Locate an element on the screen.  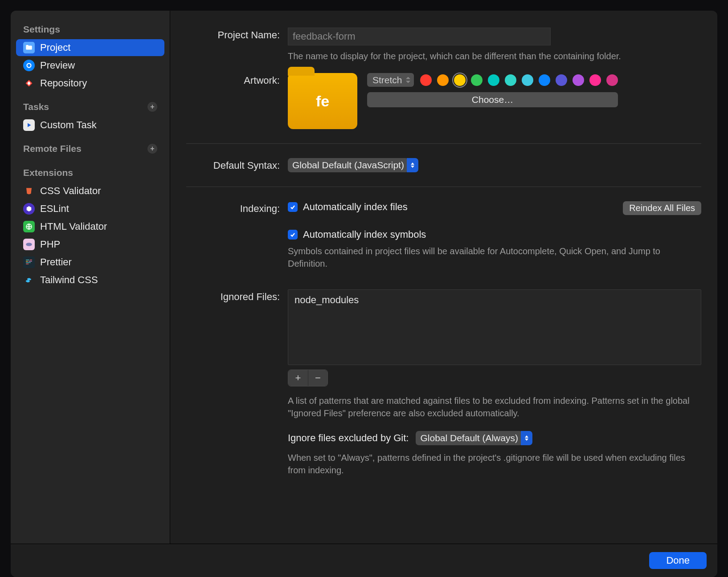
css-validator-icon is located at coordinates (29, 191).